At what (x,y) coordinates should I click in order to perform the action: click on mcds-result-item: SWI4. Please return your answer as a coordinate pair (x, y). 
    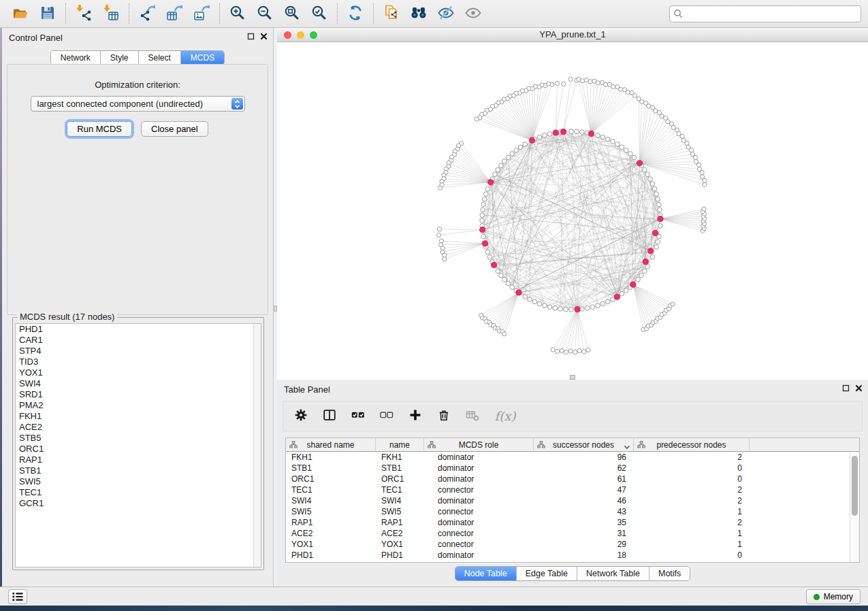
    Looking at the image, I should click on (138, 384).